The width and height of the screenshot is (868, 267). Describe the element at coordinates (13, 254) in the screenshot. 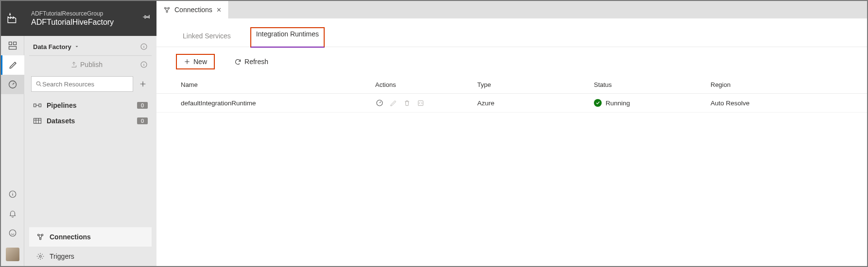

I see `user-avatar` at that location.